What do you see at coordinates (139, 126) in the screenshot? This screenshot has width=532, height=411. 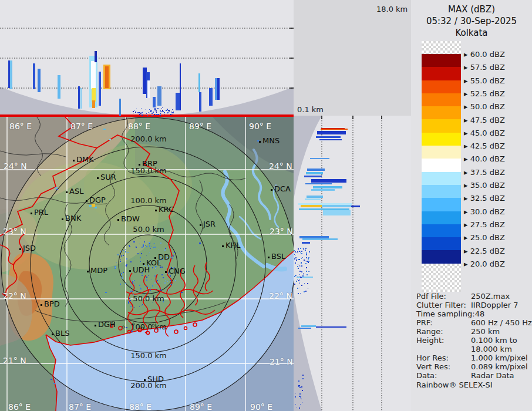 I see `latlon-label: 88° E` at bounding box center [139, 126].